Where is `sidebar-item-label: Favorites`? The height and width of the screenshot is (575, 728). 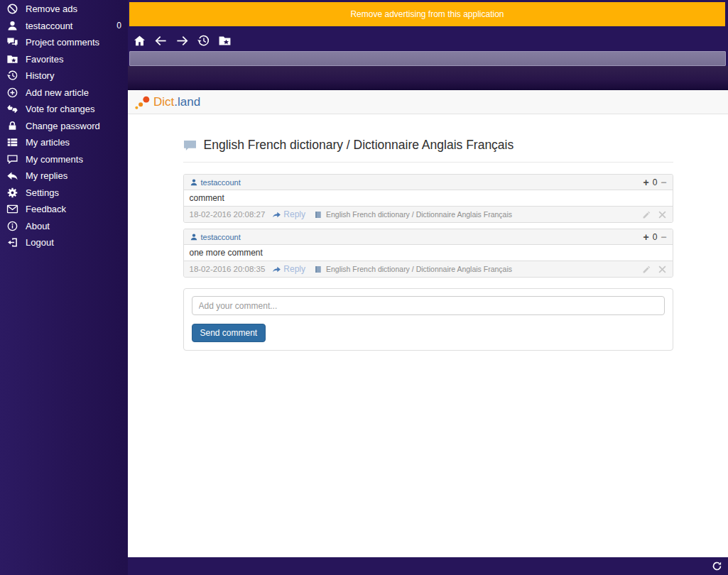
sidebar-item-label: Favorites is located at coordinates (44, 60).